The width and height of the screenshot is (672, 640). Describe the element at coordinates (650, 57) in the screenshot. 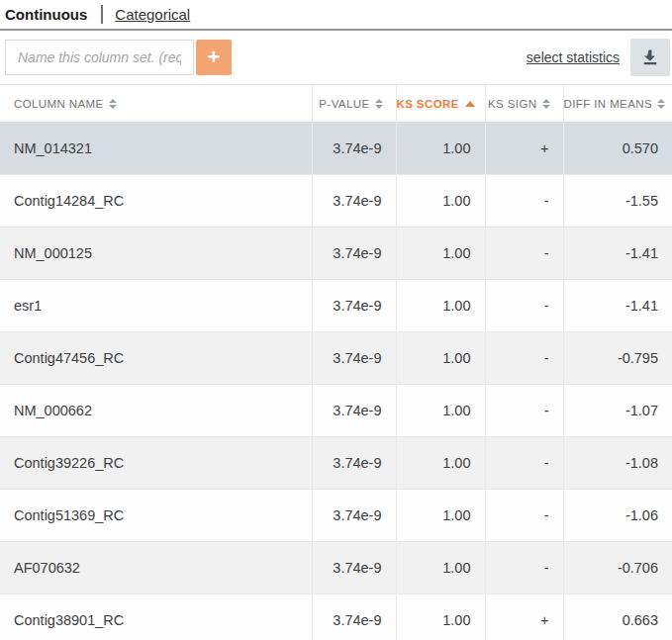

I see `download-icon` at that location.